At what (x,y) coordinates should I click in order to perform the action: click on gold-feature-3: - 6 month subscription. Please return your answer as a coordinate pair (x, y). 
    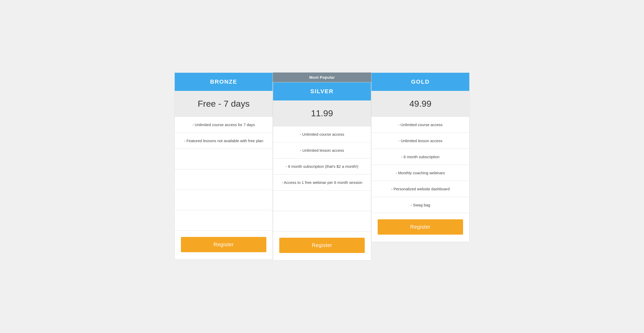
    Looking at the image, I should click on (420, 157).